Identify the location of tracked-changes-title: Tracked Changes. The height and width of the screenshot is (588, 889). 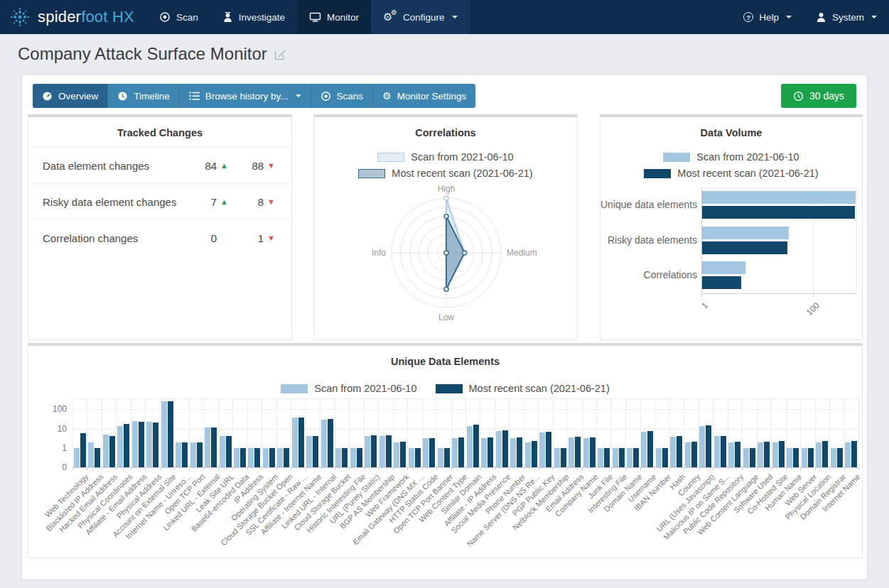
(160, 133).